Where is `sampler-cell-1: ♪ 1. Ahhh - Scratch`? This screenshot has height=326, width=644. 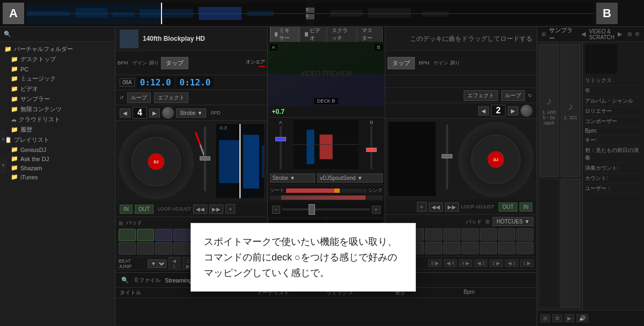
sampler-cell-1: ♪ 1. Ahhh - Scratch is located at coordinates (549, 111).